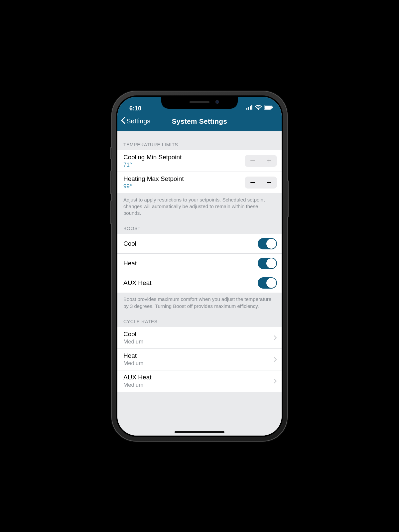  Describe the element at coordinates (261, 161) in the screenshot. I see `cooling-stepper` at that location.